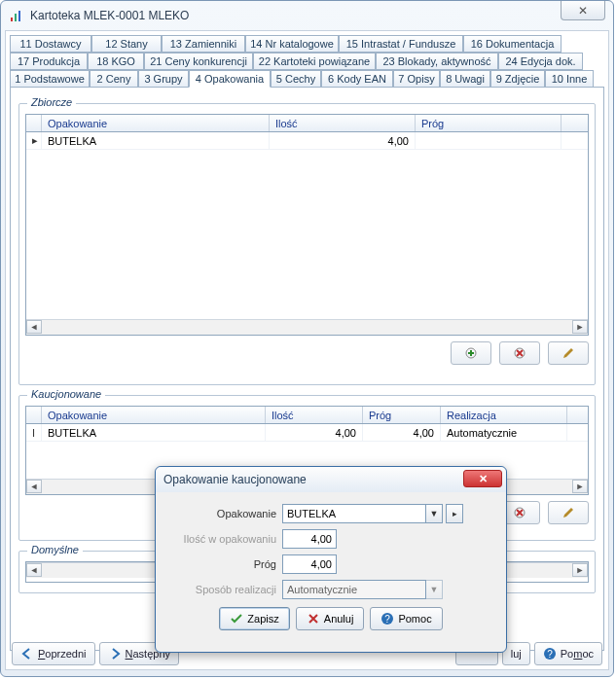 Image resolution: width=616 pixels, height=679 pixels. What do you see at coordinates (127, 44) in the screenshot?
I see `tab-12-stany: 12 Stany` at bounding box center [127, 44].